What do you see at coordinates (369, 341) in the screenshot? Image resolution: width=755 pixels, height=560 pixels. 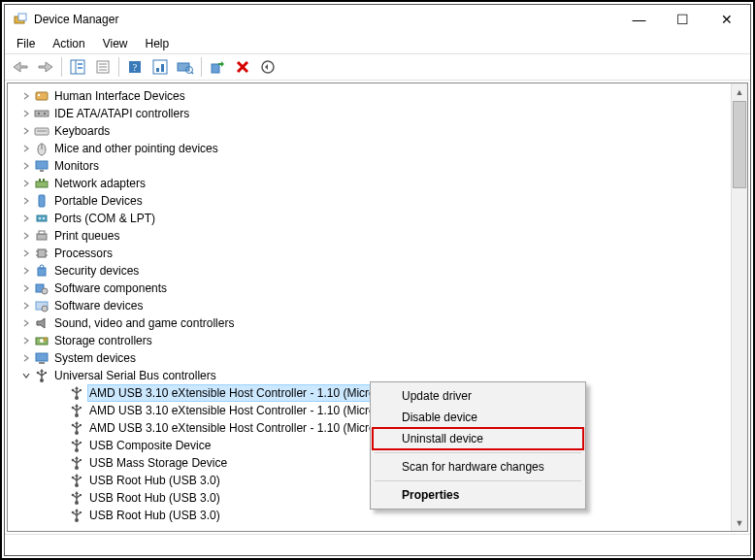 I see `tree-item-storage: Storage controllers` at bounding box center [369, 341].